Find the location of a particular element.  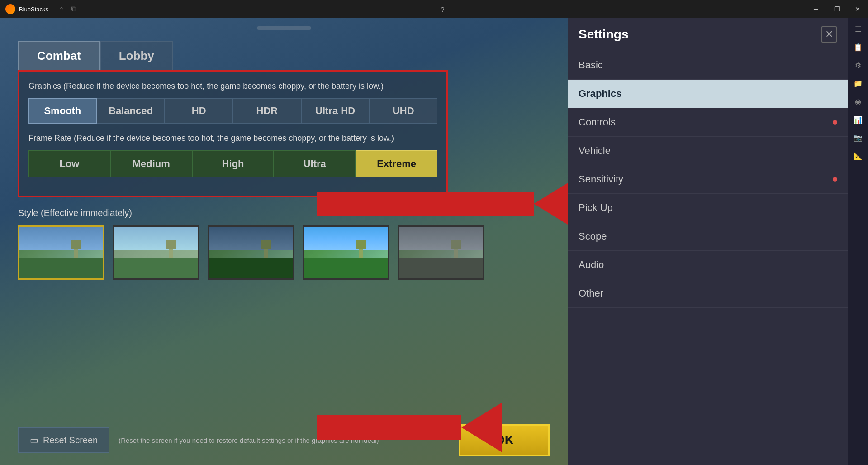

sidebar-icon-1: ☰ is located at coordinates (858, 29).